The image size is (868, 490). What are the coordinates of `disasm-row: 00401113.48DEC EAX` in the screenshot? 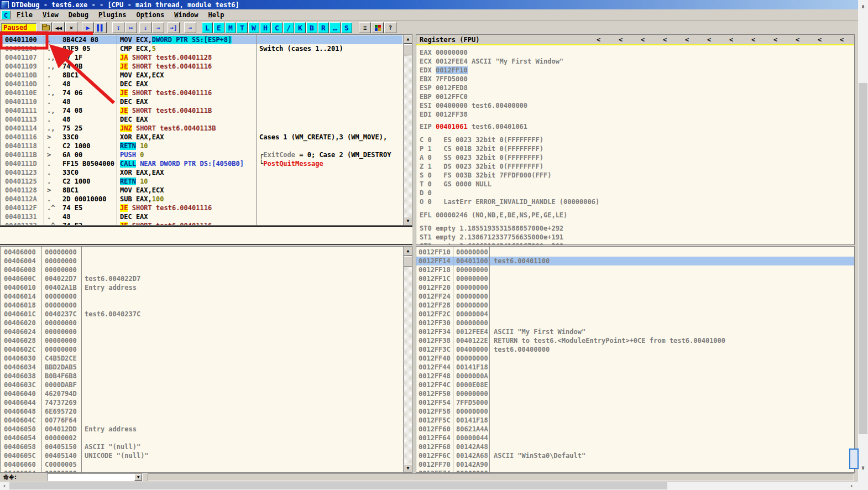 It's located at (201, 119).